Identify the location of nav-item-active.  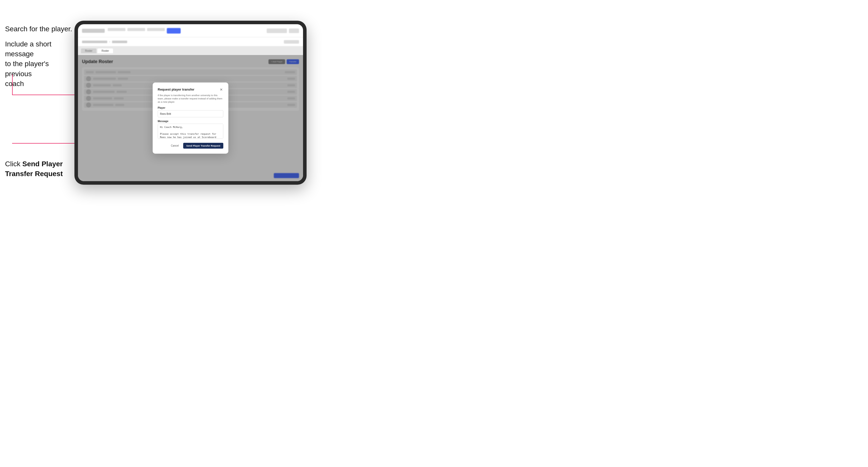
(174, 31).